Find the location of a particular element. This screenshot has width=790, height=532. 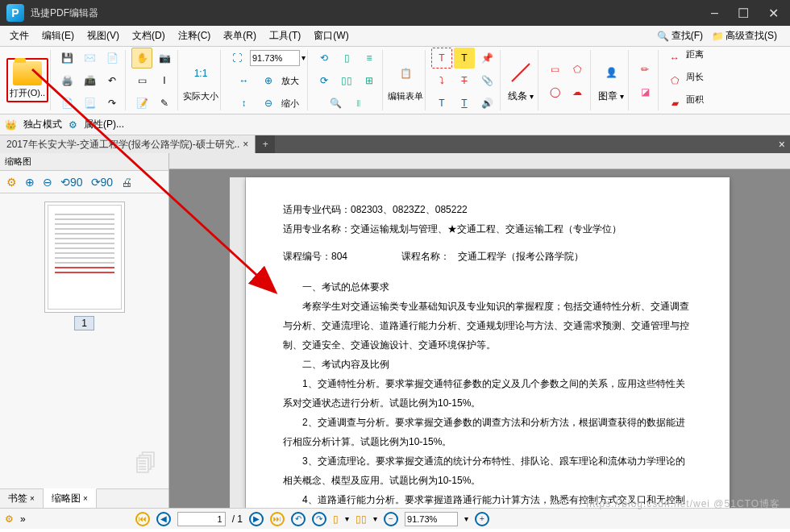

distance-icon: ↔ is located at coordinates (675, 58).